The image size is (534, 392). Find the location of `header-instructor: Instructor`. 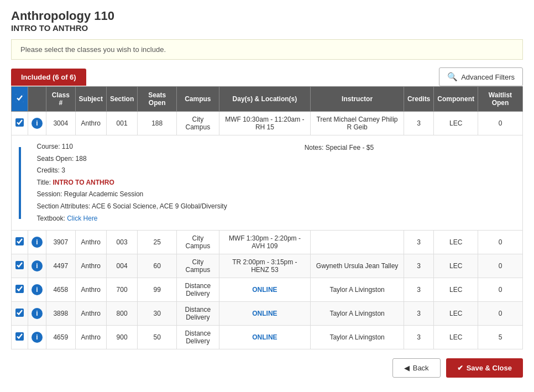

header-instructor: Instructor is located at coordinates (357, 100).